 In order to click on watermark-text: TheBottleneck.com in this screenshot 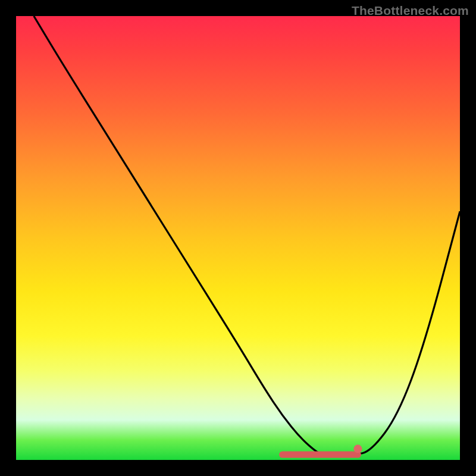, I will do `click(411, 11)`.